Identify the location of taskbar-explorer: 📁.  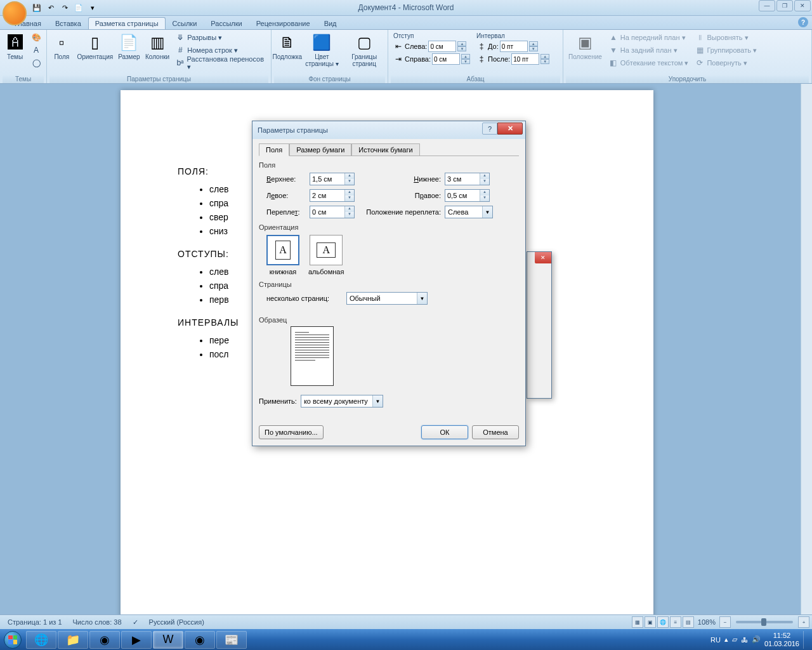
(73, 640).